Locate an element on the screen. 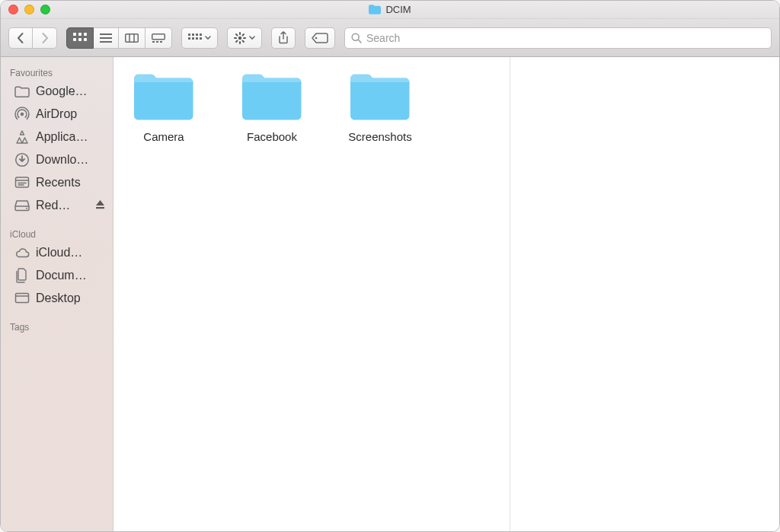  eject-icon is located at coordinates (101, 205).